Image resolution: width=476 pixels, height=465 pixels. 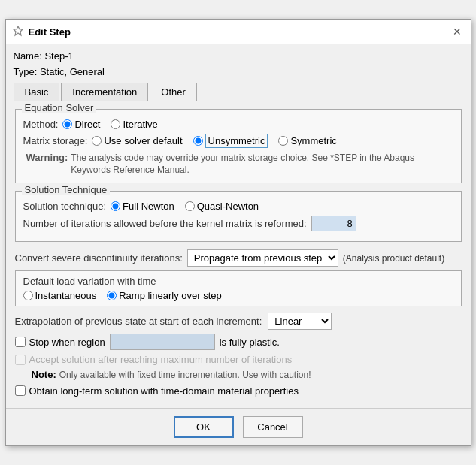 What do you see at coordinates (238, 206) in the screenshot?
I see `technique-row: Solution technique: Full Newton Quasi-Ne…` at bounding box center [238, 206].